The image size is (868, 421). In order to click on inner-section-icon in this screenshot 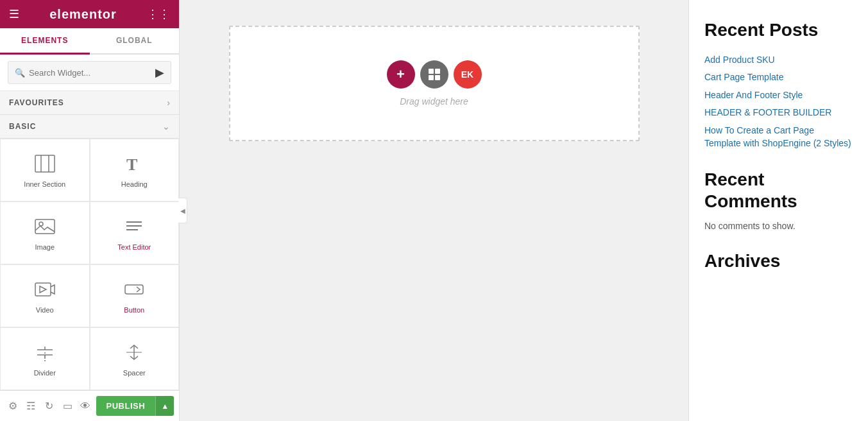, I will do `click(45, 165)`.